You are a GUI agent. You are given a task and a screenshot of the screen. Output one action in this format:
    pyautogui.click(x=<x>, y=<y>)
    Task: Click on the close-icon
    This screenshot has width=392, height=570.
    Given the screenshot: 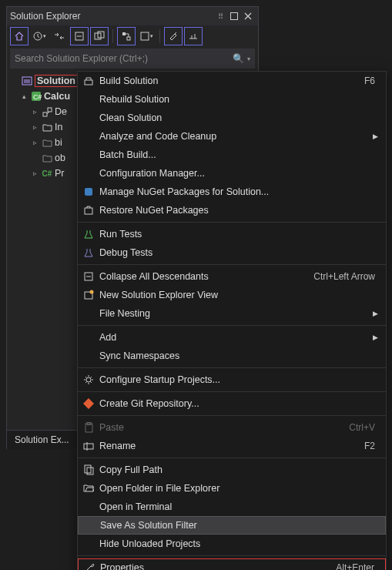 What is the action you would take?
    pyautogui.click(x=248, y=16)
    